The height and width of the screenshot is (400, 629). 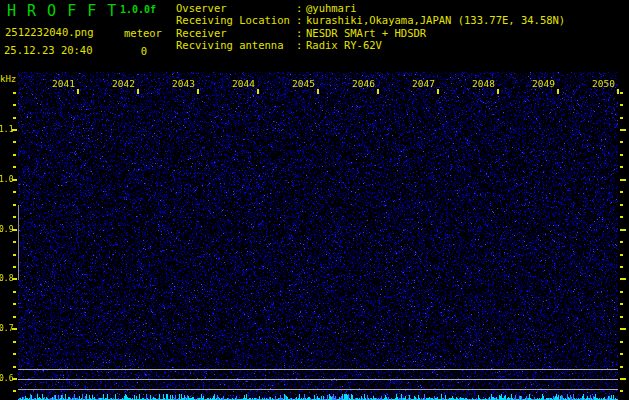 What do you see at coordinates (436, 20) in the screenshot?
I see `observer-info-value: kurashiki,Okayama,JAPAN (133.77E, 34.58N…` at bounding box center [436, 20].